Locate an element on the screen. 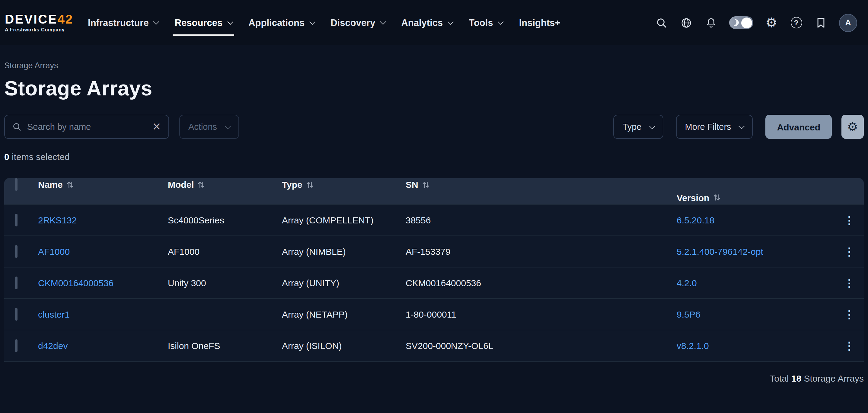 Image resolution: width=868 pixels, height=413 pixels. moon-icon is located at coordinates (735, 23).